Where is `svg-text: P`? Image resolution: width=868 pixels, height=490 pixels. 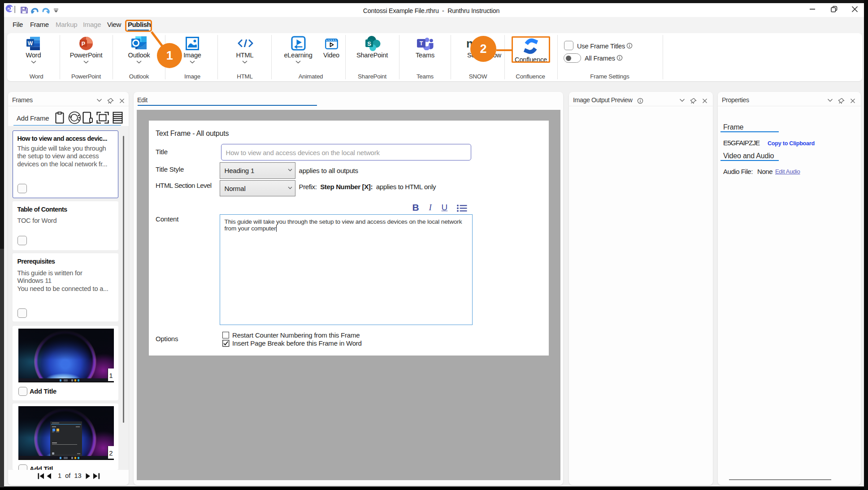 svg-text: P is located at coordinates (83, 44).